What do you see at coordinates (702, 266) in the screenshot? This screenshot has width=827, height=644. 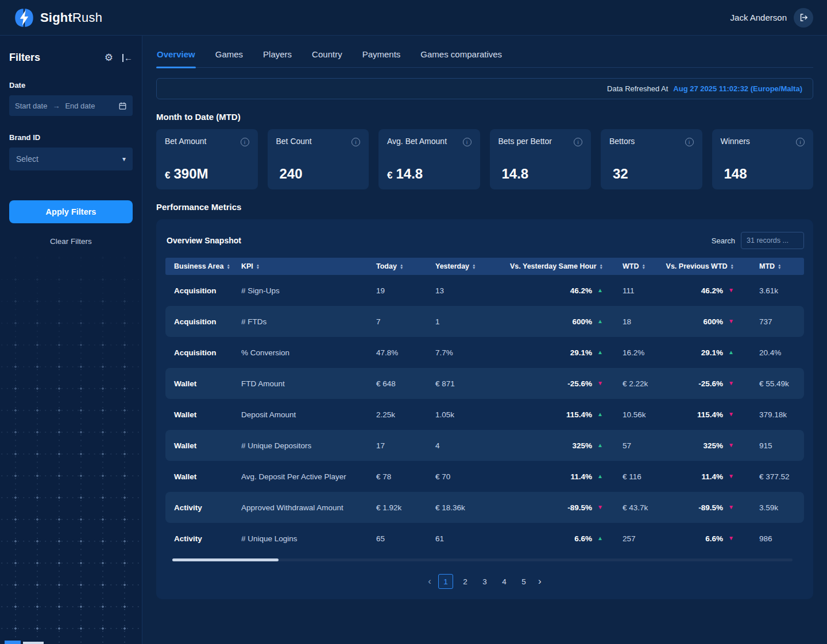 I see `column-header-vs-prev-wtd: Vs. Previous WTD▲▼` at bounding box center [702, 266].